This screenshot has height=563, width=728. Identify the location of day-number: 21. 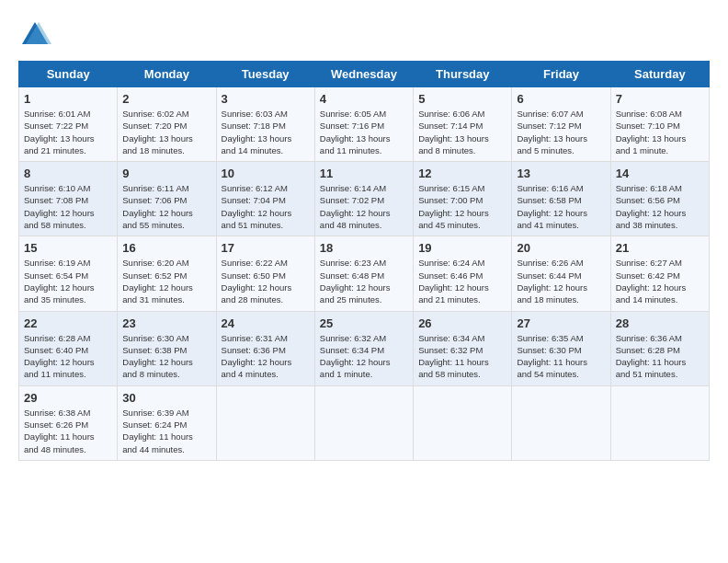
(660, 248).